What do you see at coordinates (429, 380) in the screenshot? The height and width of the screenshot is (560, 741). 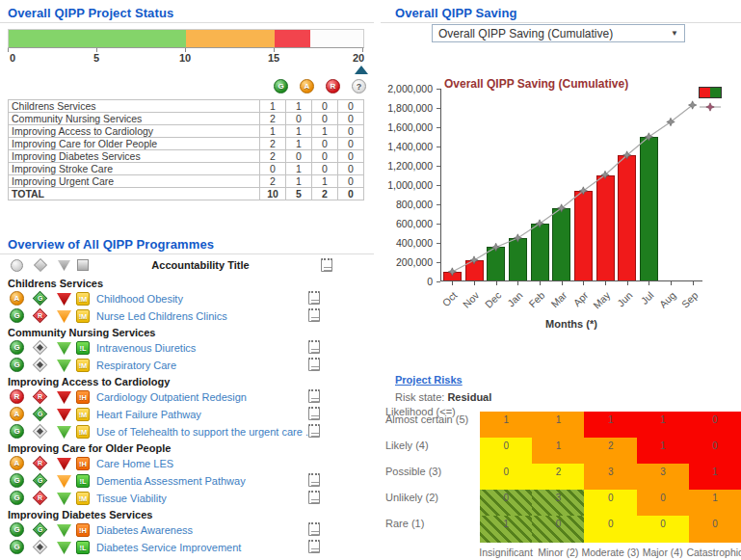 I see `project-risks-link: Project Risks` at bounding box center [429, 380].